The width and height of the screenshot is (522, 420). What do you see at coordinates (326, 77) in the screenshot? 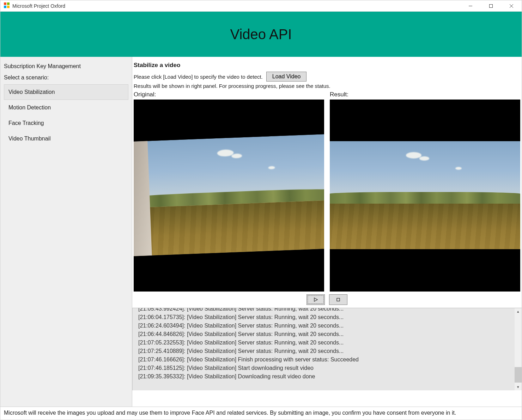
I see `instruction-row: Please click [Load Video] to specify the…` at bounding box center [326, 77].